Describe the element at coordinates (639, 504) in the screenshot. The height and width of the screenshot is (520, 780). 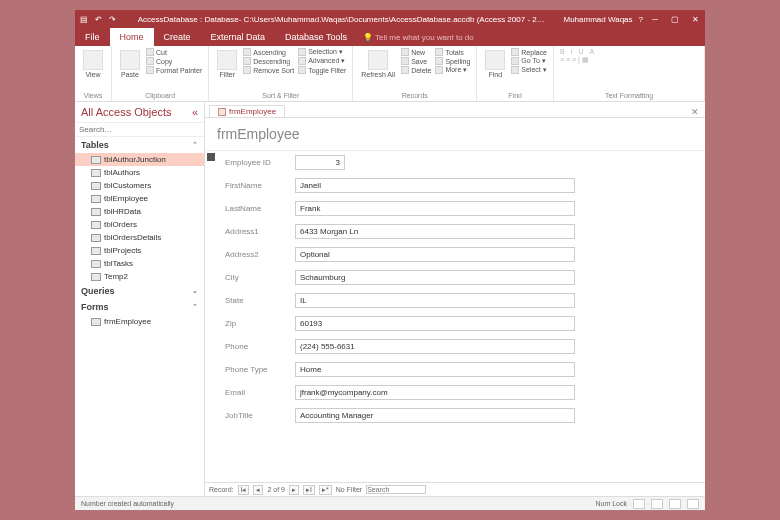
I see `form-view-button` at that location.